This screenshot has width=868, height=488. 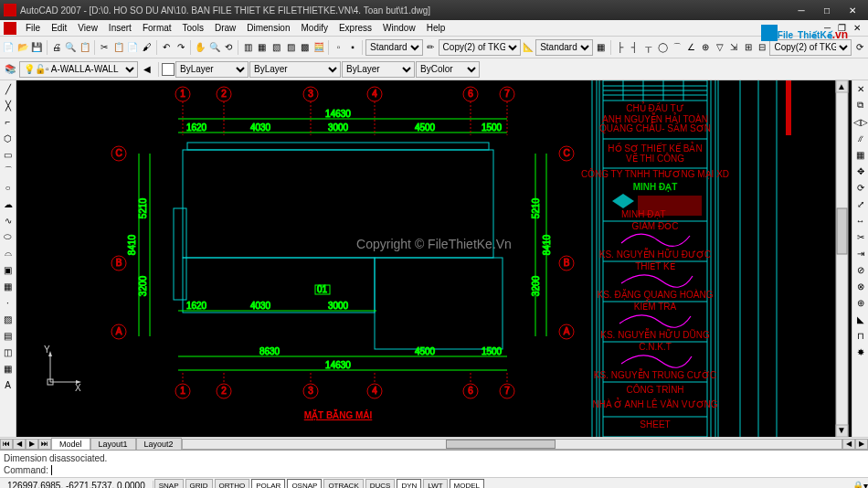 I want to click on toggle-lwt: LWT, so click(x=435, y=483).